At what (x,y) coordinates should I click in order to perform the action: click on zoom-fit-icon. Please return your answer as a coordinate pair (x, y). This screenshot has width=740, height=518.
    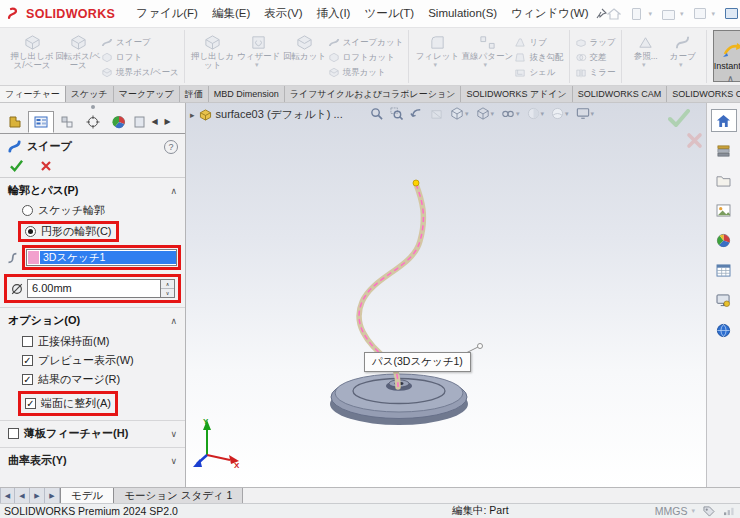
    Looking at the image, I should click on (376, 114).